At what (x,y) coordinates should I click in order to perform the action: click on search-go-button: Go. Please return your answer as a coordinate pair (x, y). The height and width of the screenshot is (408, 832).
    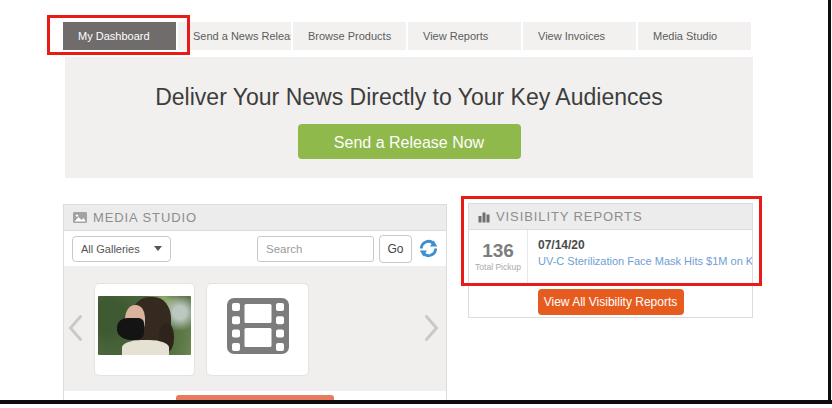
    Looking at the image, I should click on (396, 249).